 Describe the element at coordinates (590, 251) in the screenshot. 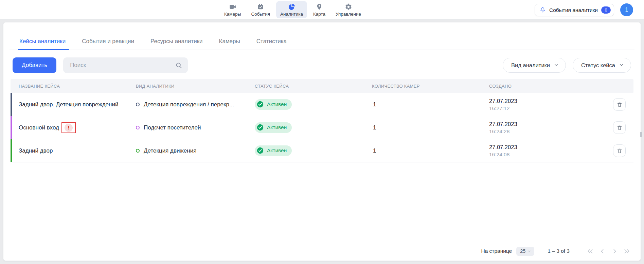

I see `first-page-button` at that location.